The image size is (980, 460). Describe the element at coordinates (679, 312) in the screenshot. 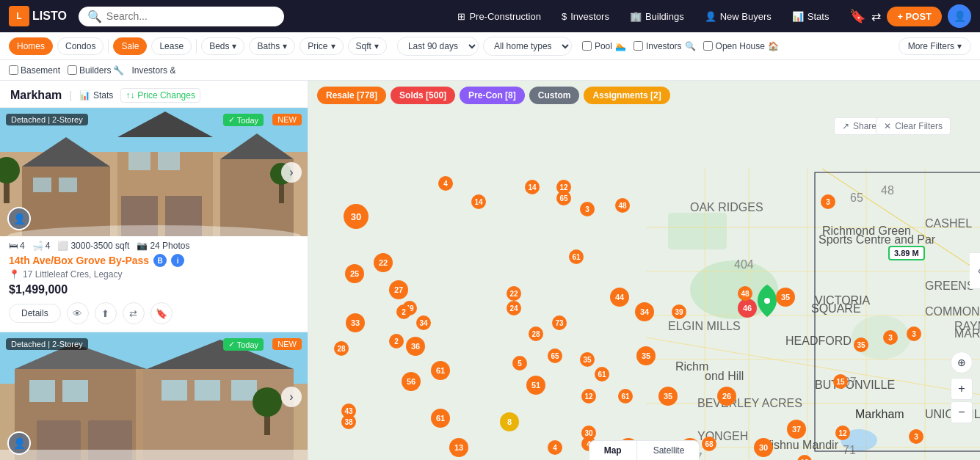

I see `map-cluster: 39` at that location.